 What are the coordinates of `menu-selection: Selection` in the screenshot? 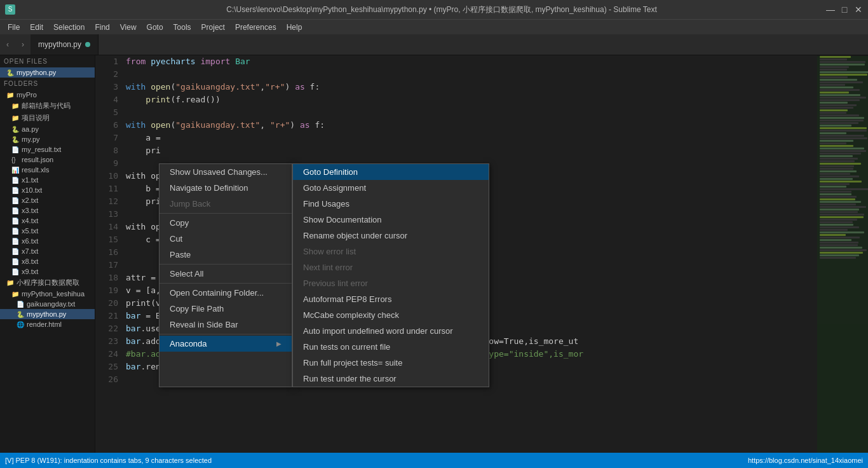 It's located at (69, 27).